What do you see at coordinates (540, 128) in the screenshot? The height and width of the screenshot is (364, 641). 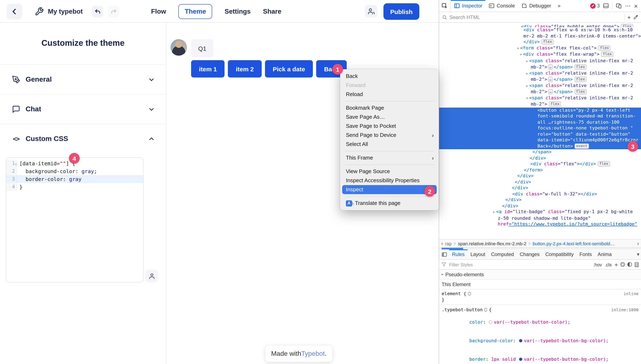 I see `markup-line-selected: <button class="py-2 px-4 text-left font-…` at bounding box center [540, 128].